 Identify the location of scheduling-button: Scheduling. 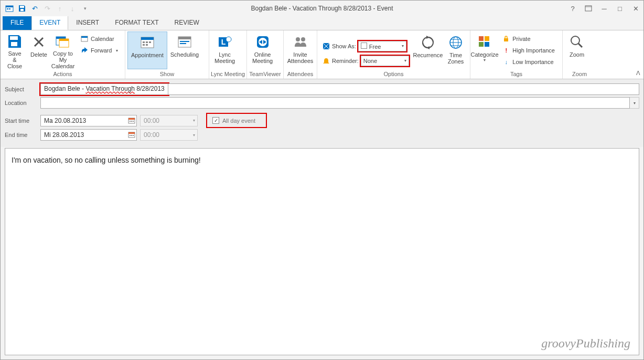
(185, 50).